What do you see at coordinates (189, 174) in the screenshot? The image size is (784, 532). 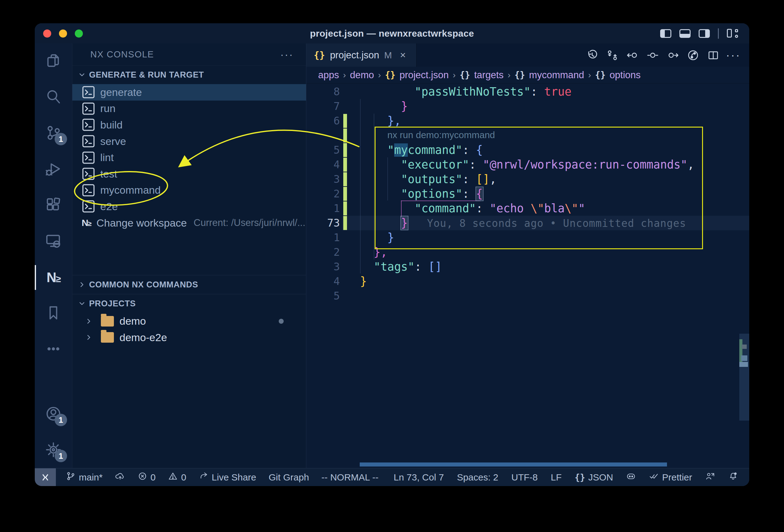 I see `target-item-test: test` at bounding box center [189, 174].